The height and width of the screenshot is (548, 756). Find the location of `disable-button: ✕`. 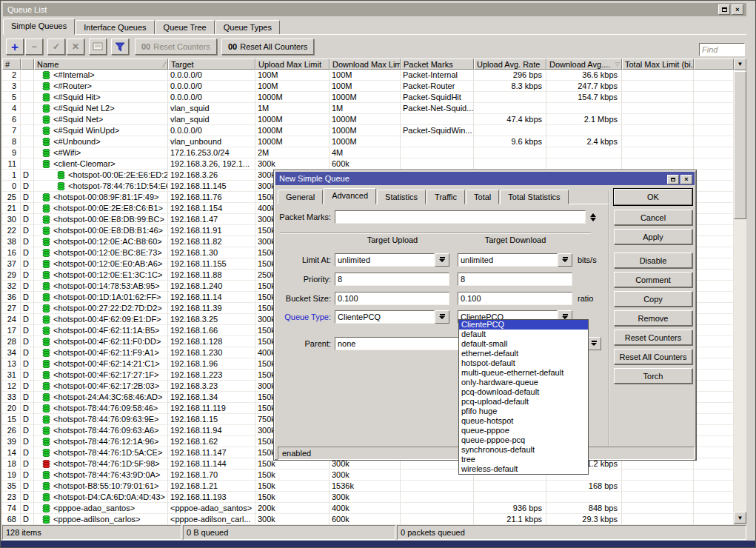

disable-button: ✕ is located at coordinates (76, 47).